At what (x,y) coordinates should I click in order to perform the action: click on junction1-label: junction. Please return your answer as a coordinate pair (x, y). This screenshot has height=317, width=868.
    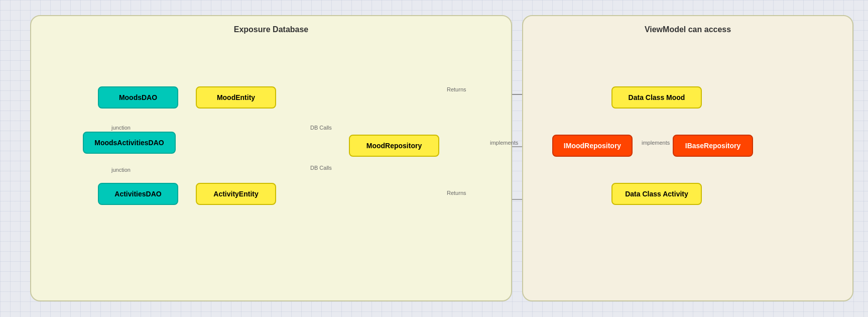
    Looking at the image, I should click on (121, 128).